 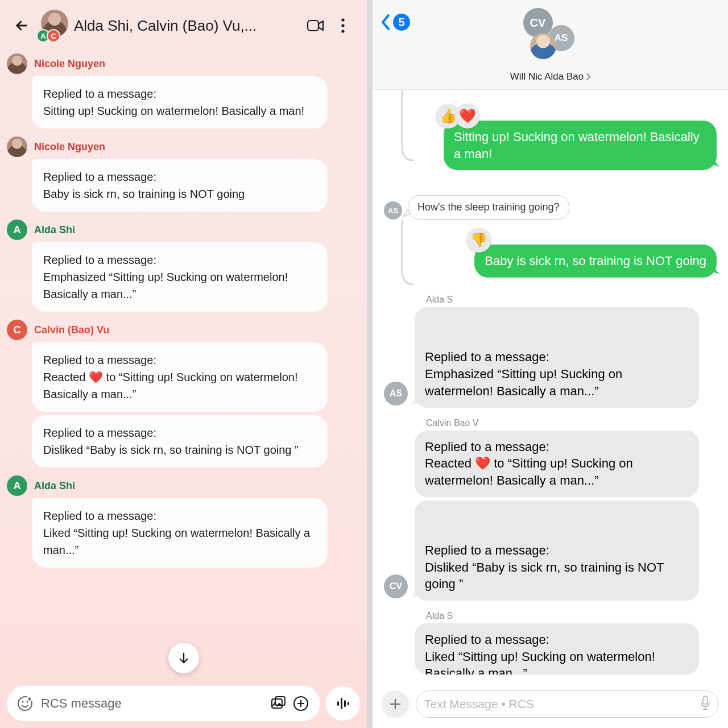 I want to click on message-text: How's the sleep training going?, so click(x=489, y=207).